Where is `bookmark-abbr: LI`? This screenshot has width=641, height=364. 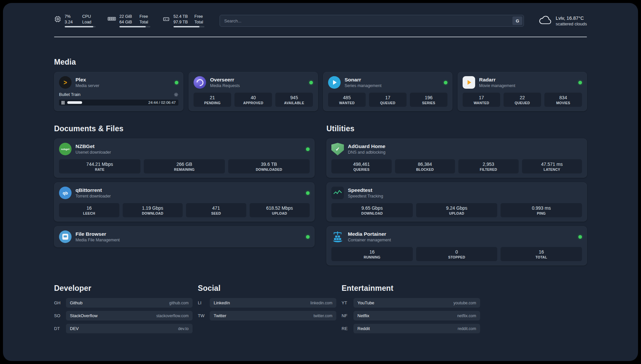 bookmark-abbr: LI is located at coordinates (204, 303).